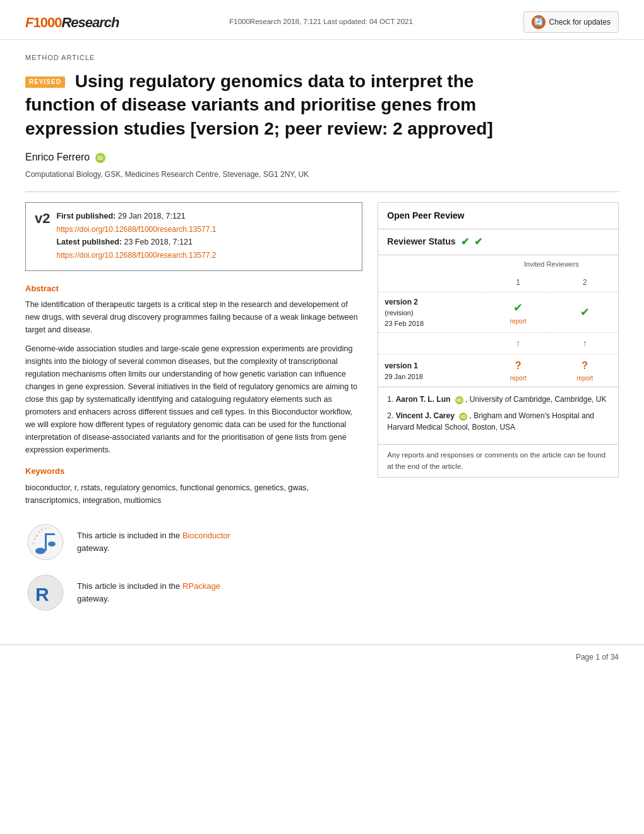 Image resolution: width=644 pixels, height=834 pixels. I want to click on logo: F1000Research, so click(72, 23).